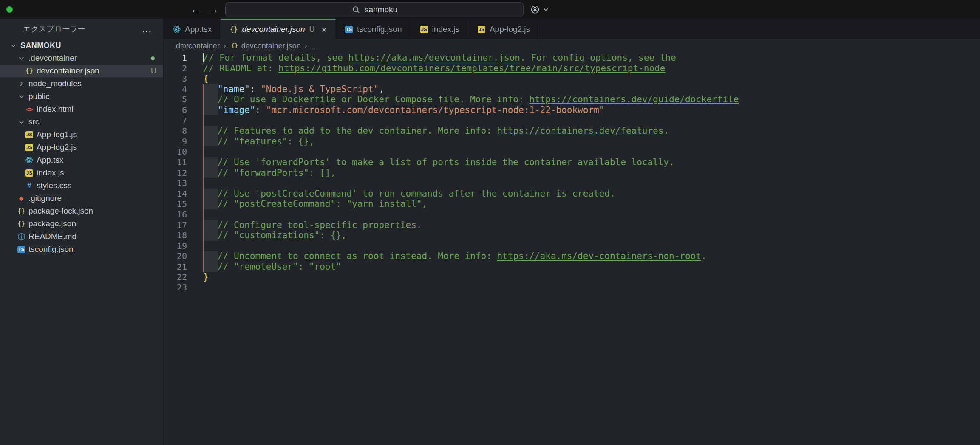 Image resolution: width=980 pixels, height=445 pixels. What do you see at coordinates (197, 46) in the screenshot?
I see `breadcrumb-item: .devcontainer` at bounding box center [197, 46].